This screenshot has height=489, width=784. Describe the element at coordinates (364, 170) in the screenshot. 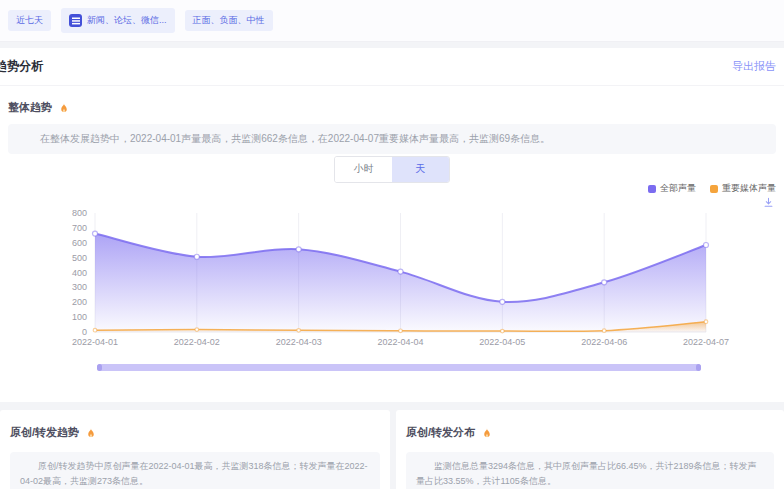

I see `toggle-hour-button: 小时` at that location.